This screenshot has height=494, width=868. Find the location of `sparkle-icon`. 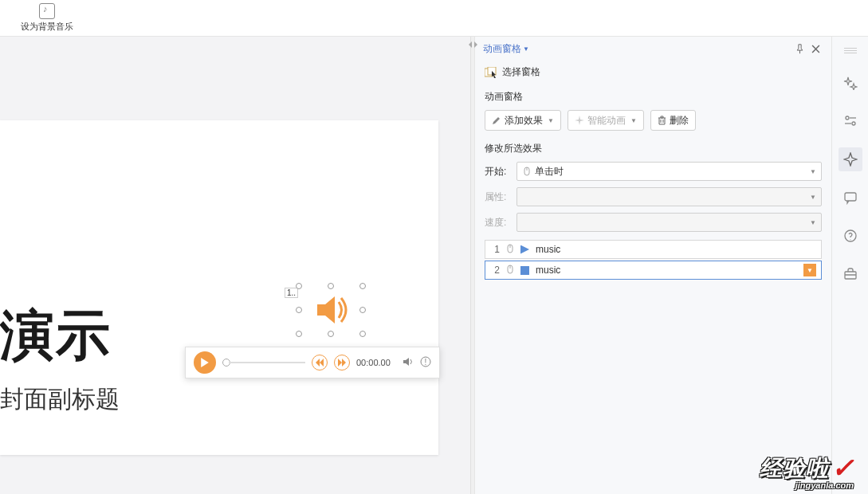

sparkle-icon is located at coordinates (579, 120).